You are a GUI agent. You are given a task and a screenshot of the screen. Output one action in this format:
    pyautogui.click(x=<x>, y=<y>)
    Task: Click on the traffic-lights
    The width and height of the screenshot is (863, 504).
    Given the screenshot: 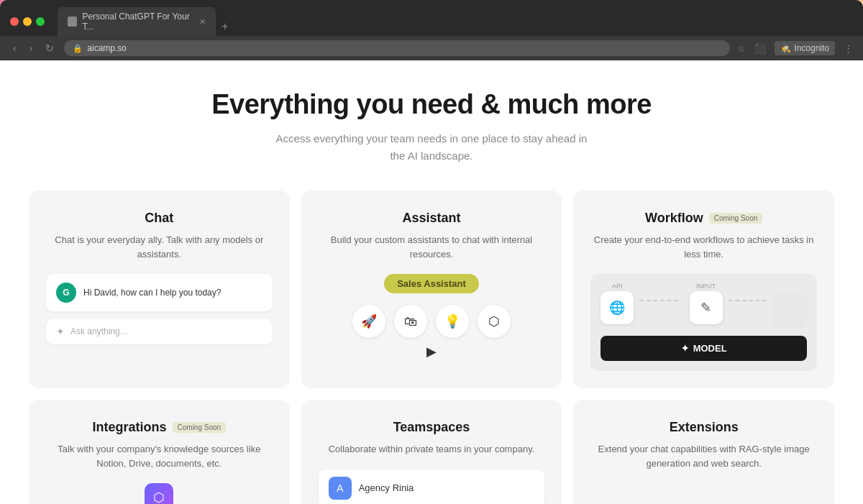 What is the action you would take?
    pyautogui.click(x=27, y=22)
    